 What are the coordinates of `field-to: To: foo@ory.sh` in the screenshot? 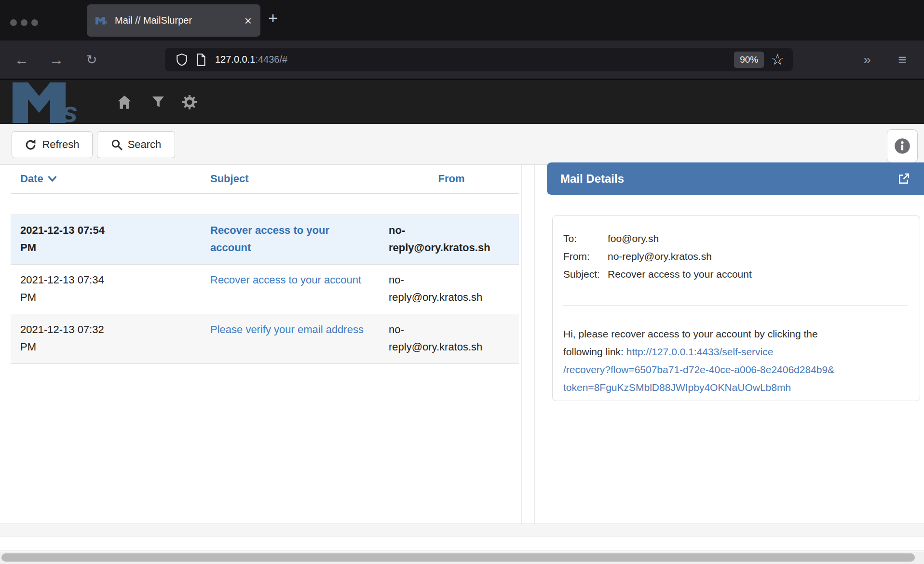 It's located at (736, 238).